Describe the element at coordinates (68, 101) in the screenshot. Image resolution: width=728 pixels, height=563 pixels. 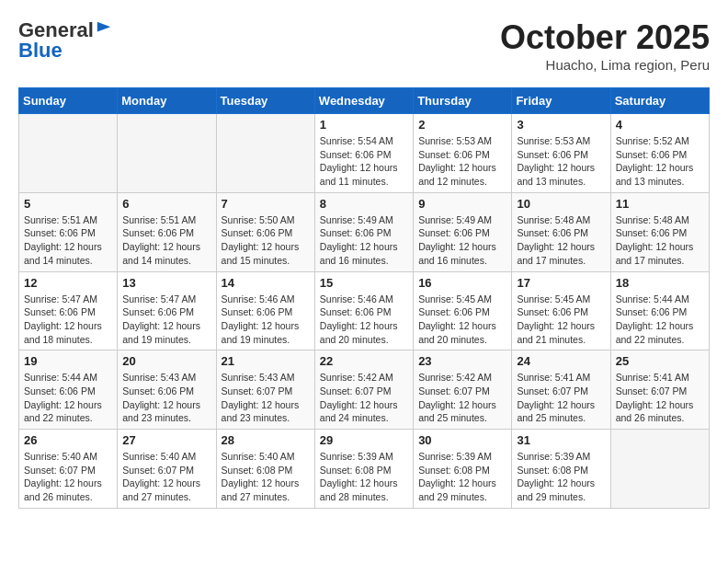
I see `weekday-header-sunday: Sunday` at that location.